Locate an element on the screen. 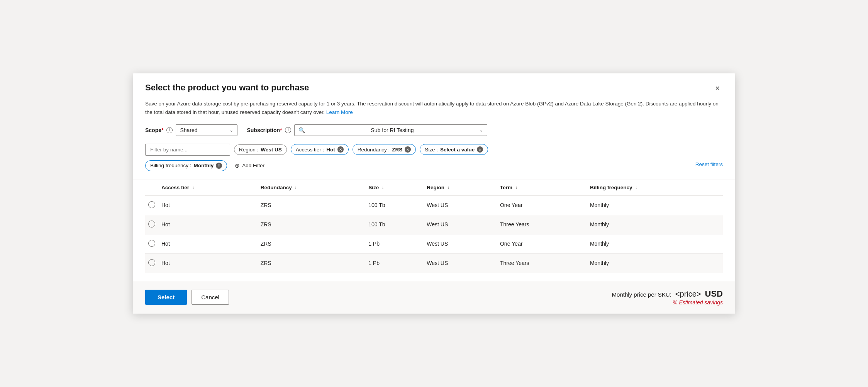 Image resolution: width=868 pixels, height=387 pixels. scope-label-text: Scope is located at coordinates (153, 130).